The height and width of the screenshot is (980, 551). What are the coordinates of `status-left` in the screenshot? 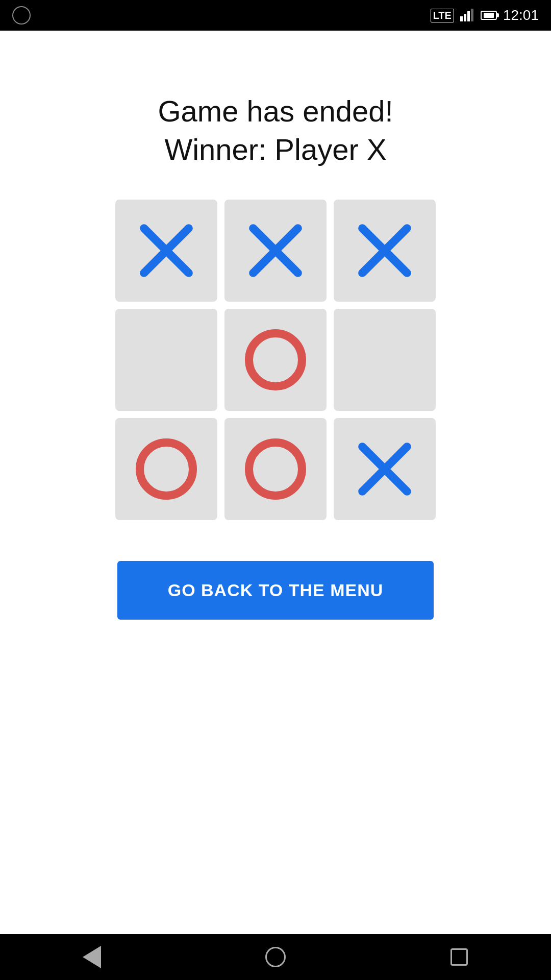 It's located at (21, 15).